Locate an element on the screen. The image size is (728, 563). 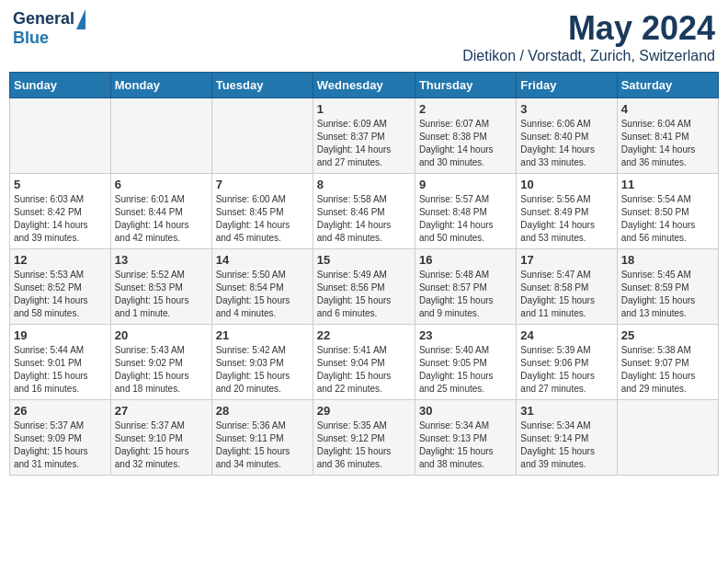
day-number: 1 is located at coordinates (364, 109).